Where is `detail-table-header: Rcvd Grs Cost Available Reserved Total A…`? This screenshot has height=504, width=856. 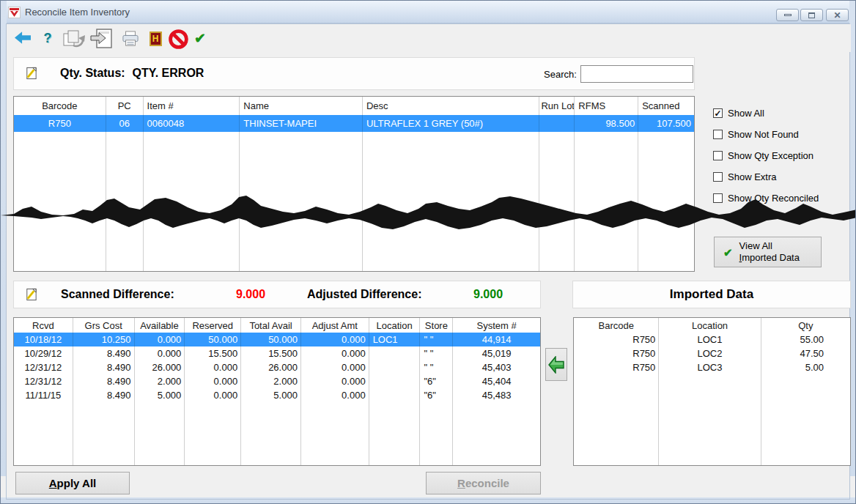 detail-table-header: Rcvd Grs Cost Available Reserved Total A… is located at coordinates (277, 325).